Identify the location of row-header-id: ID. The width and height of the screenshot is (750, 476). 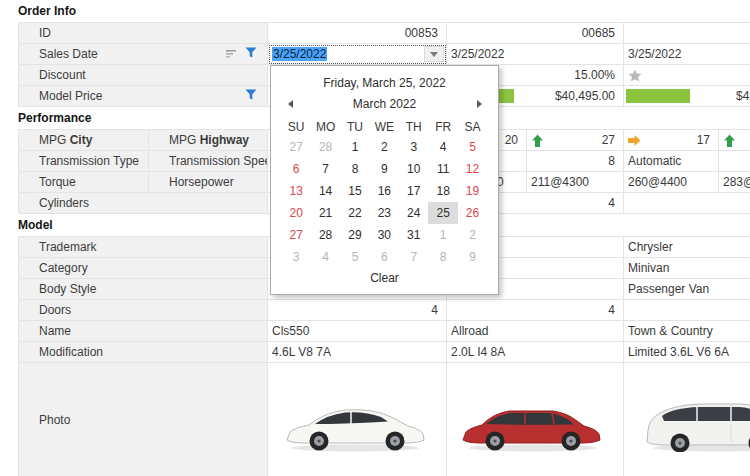
(144, 34).